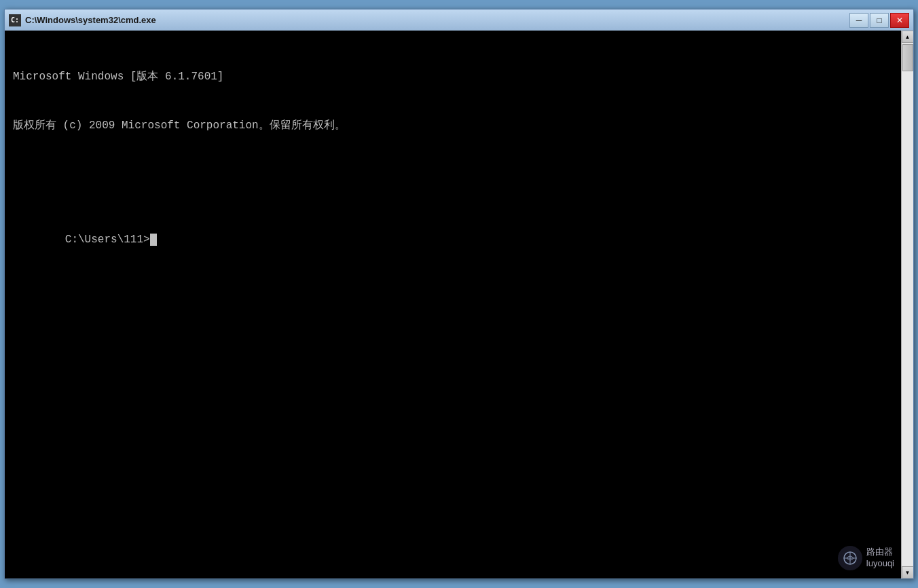 This screenshot has width=918, height=588. Describe the element at coordinates (453, 77) in the screenshot. I see `console-line-1: Microsoft Windows [版本 6.1.7601]` at that location.